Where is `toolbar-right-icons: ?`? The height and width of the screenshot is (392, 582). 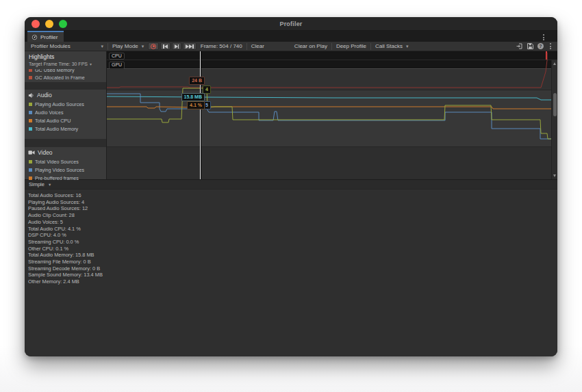 toolbar-right-icons: ? is located at coordinates (535, 47).